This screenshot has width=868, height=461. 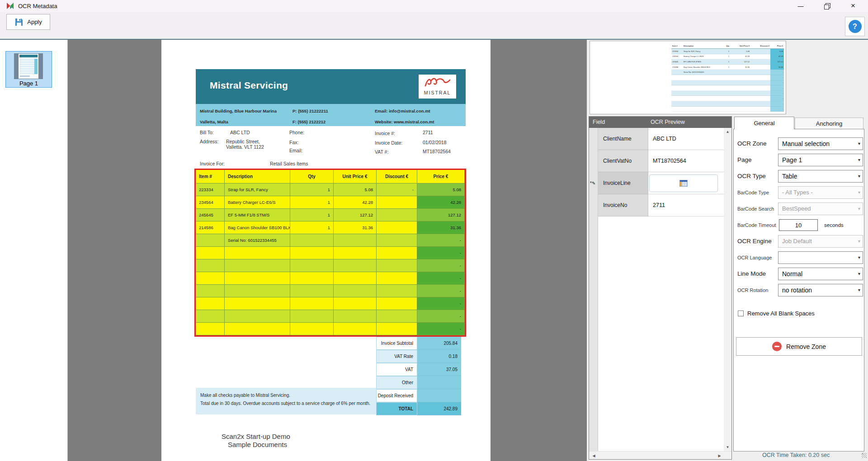 What do you see at coordinates (28, 22) in the screenshot?
I see `apply-button: Apply` at bounding box center [28, 22].